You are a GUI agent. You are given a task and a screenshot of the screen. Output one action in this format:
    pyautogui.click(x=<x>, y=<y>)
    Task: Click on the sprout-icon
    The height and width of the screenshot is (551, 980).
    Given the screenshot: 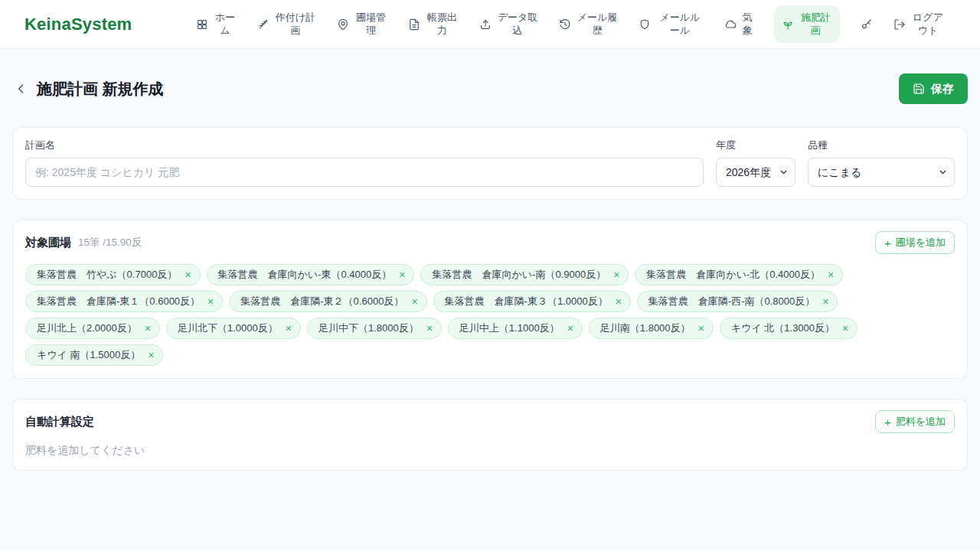 What is the action you would take?
    pyautogui.click(x=788, y=24)
    